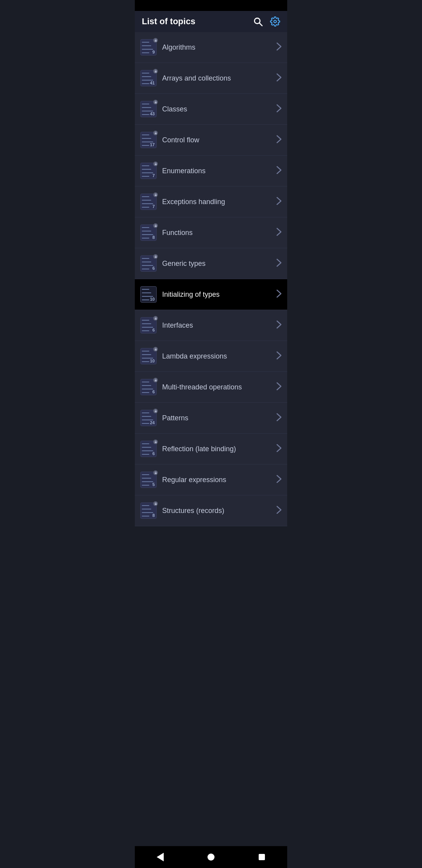 This screenshot has height=868, width=422. What do you see at coordinates (275, 22) in the screenshot?
I see `settings-icon` at bounding box center [275, 22].